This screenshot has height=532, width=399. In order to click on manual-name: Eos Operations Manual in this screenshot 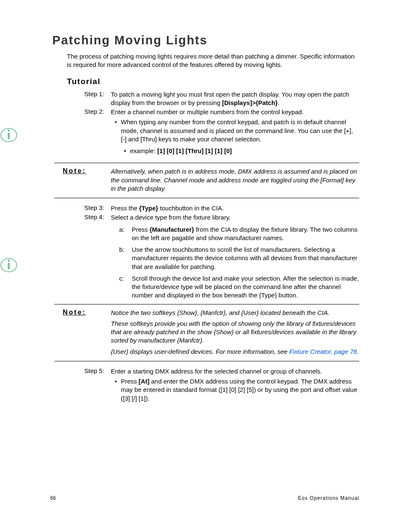, I will do `click(329, 498)`.